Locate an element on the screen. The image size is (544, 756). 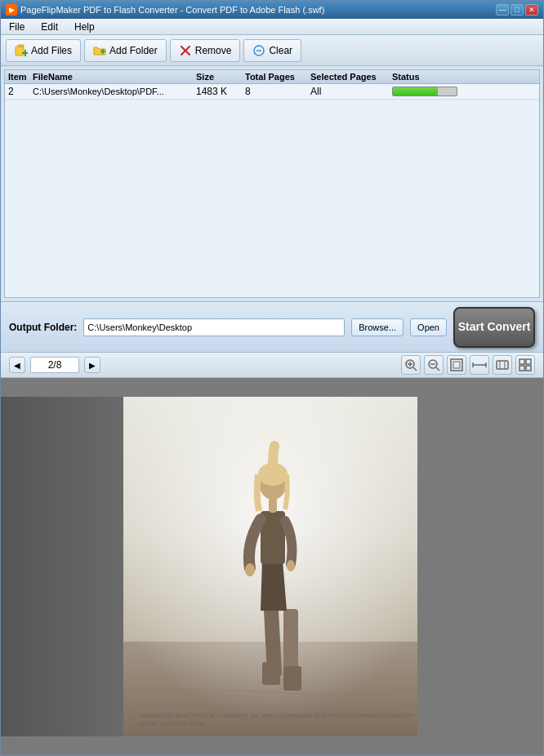
app-icon: ▶ is located at coordinates (11, 10).